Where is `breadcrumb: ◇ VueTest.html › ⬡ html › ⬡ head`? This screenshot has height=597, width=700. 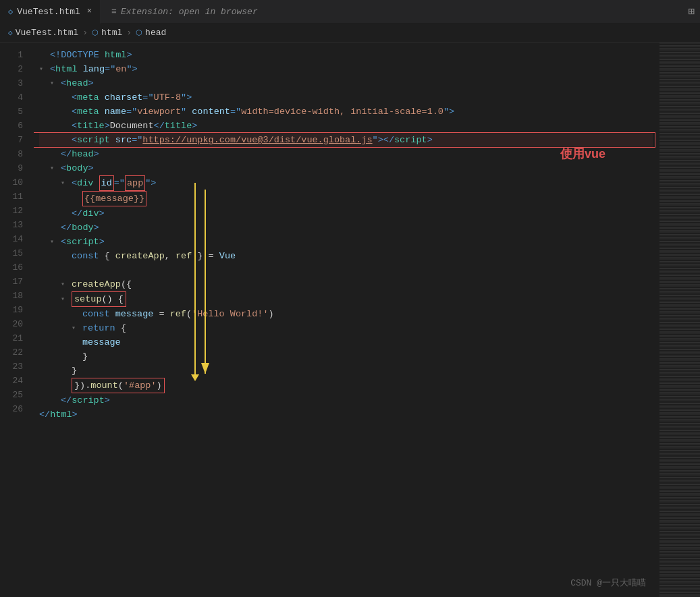 breadcrumb: ◇ VueTest.html › ⬡ html › ⬡ head is located at coordinates (350, 33).